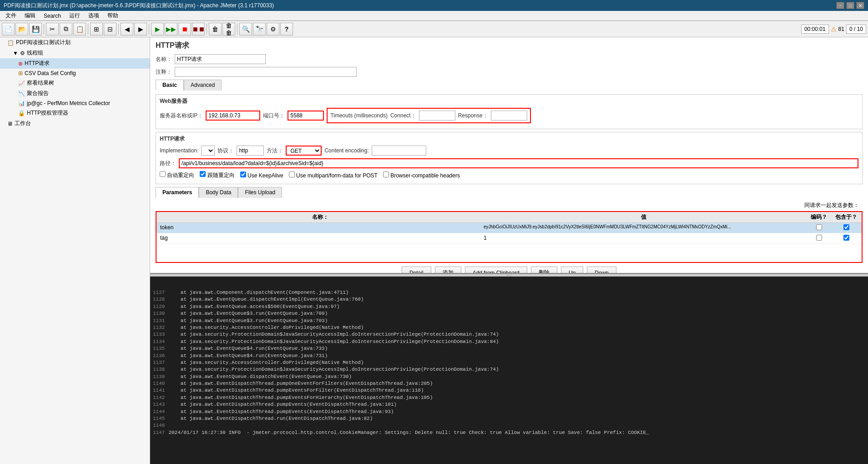 This screenshot has width=868, height=464. I want to click on menu-run: 运行, so click(75, 15).